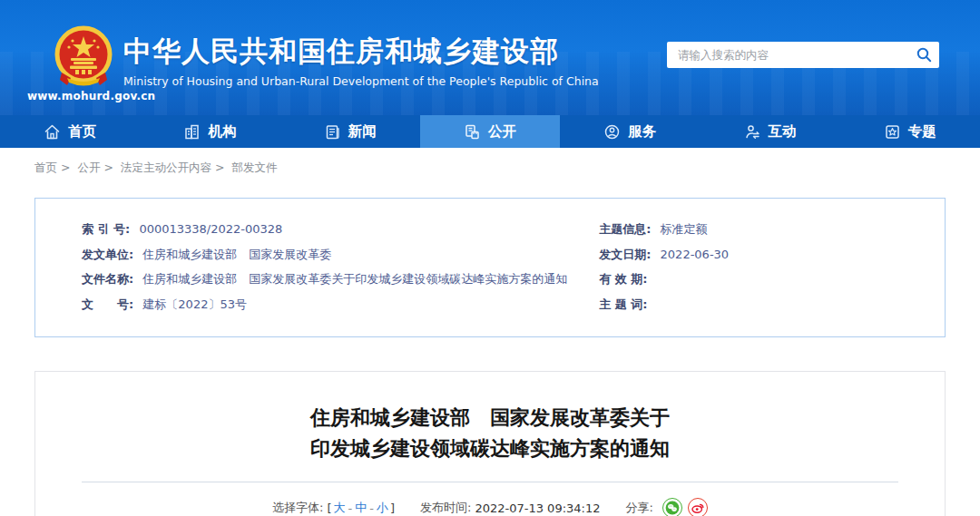 The image size is (980, 516). I want to click on nav-label: 机构, so click(221, 132).